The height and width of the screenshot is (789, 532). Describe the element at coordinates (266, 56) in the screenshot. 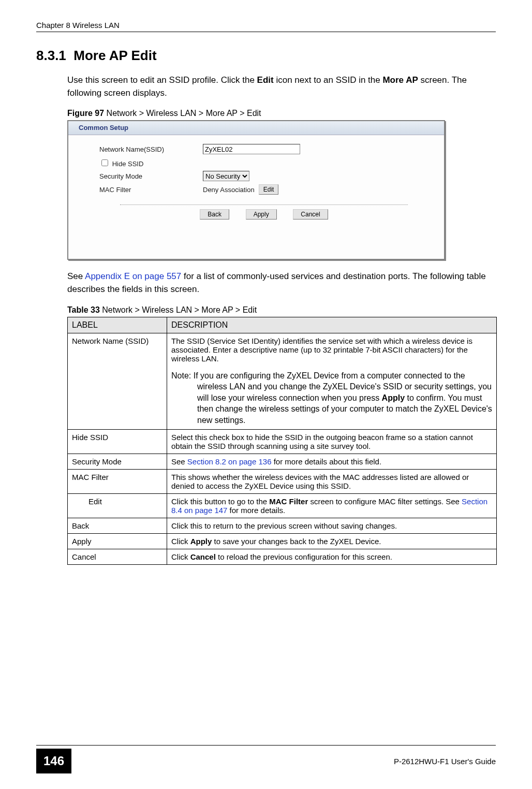

I see `section-heading: 8.3.1 More AP Edit` at that location.